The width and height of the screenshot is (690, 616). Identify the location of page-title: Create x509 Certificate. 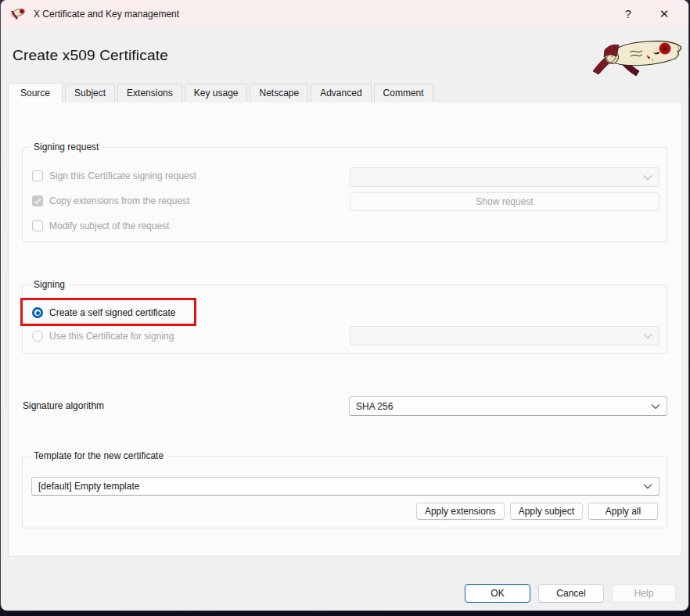
(91, 56).